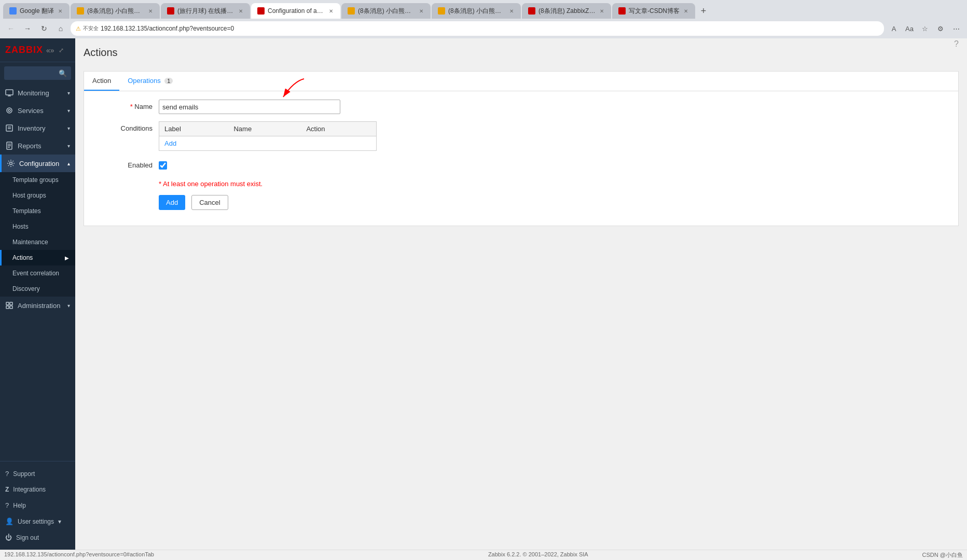 The height and width of the screenshot is (560, 967). Describe the element at coordinates (37, 227) in the screenshot. I see `submenu-hosts: Hosts` at that location.